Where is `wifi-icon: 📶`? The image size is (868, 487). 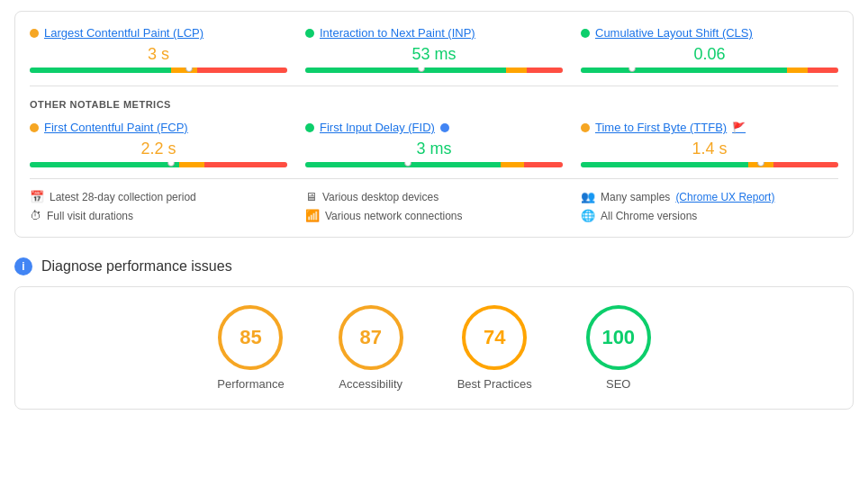
wifi-icon: 📶 is located at coordinates (312, 216).